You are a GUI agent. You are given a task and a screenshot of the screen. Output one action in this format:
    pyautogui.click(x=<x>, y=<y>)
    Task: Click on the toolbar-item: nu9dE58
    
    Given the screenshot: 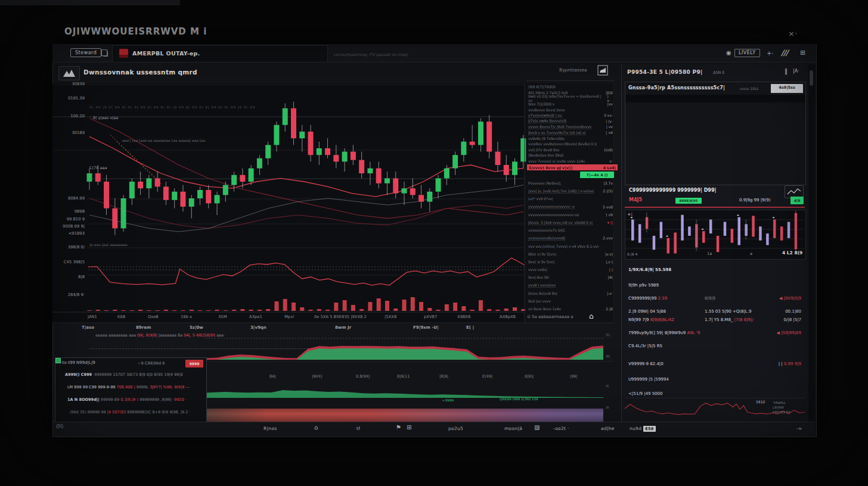 What is the action you would take?
    pyautogui.click(x=643, y=429)
    